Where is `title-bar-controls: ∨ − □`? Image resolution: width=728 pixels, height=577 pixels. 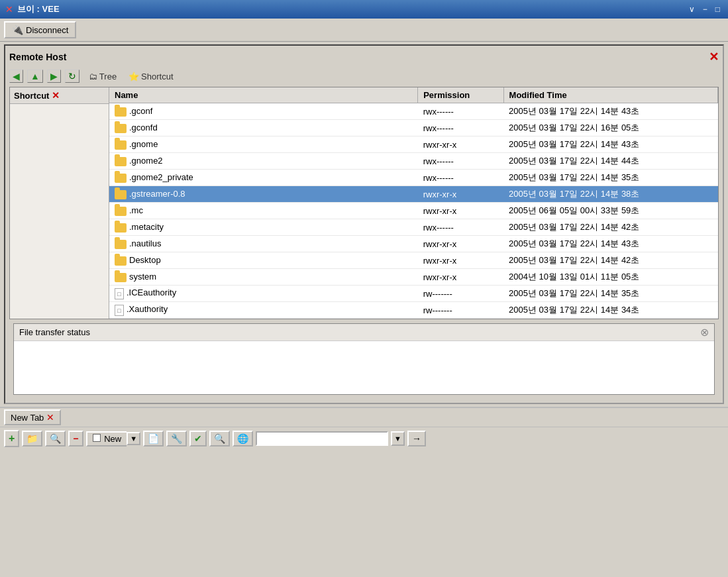 title-bar-controls: ∨ − □ is located at coordinates (705, 9).